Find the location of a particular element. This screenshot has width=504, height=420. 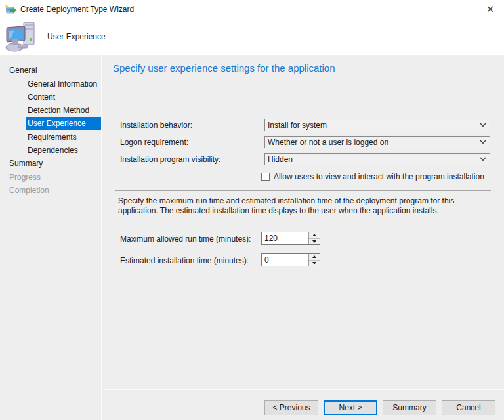

logon-requirement-label: Logon requirement: is located at coordinates (154, 142).